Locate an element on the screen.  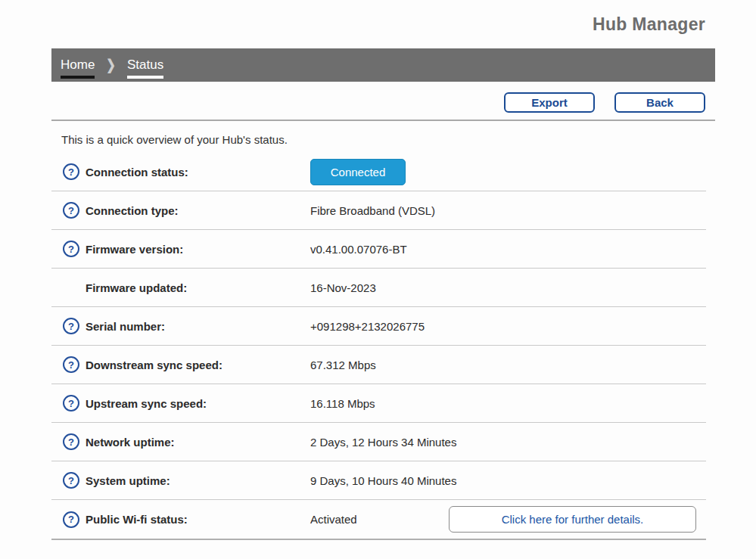
page-intro: This is a quick overview of your Hub's s… is located at coordinates (409, 139).